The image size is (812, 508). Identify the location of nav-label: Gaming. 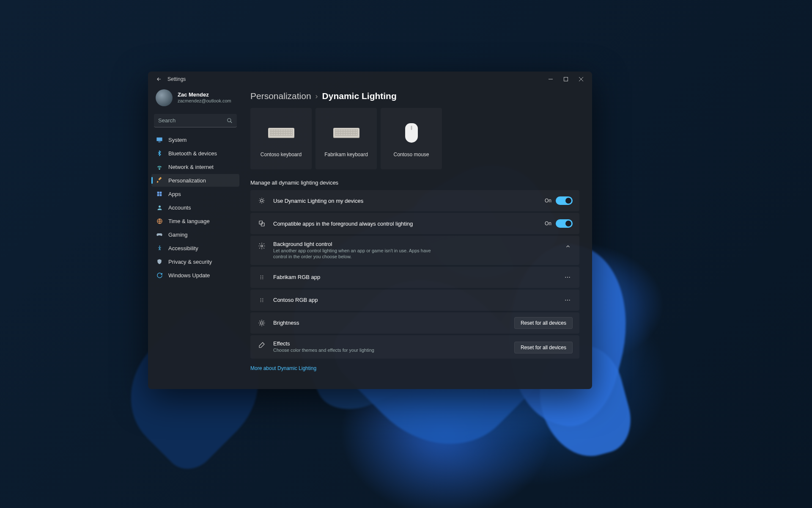
(178, 235).